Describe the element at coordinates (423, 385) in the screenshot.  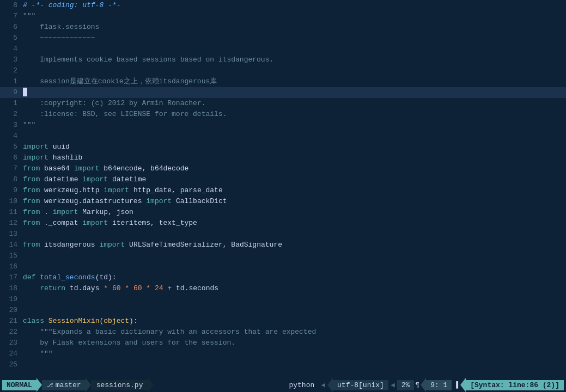
I see `pos-arrow` at that location.